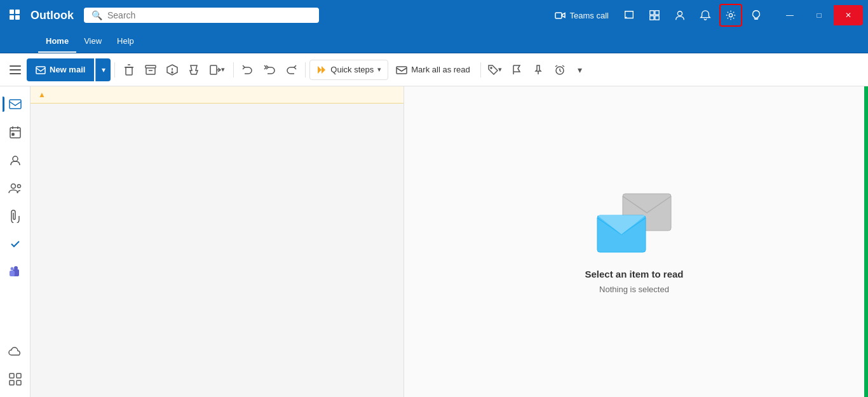 This screenshot has height=397, width=868. What do you see at coordinates (60, 70) in the screenshot?
I see `new-mail-button: New mail` at bounding box center [60, 70].